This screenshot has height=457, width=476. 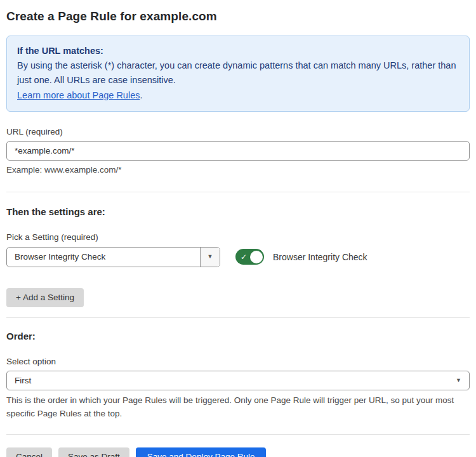 What do you see at coordinates (141, 95) in the screenshot?
I see `link-suffix: .` at bounding box center [141, 95].